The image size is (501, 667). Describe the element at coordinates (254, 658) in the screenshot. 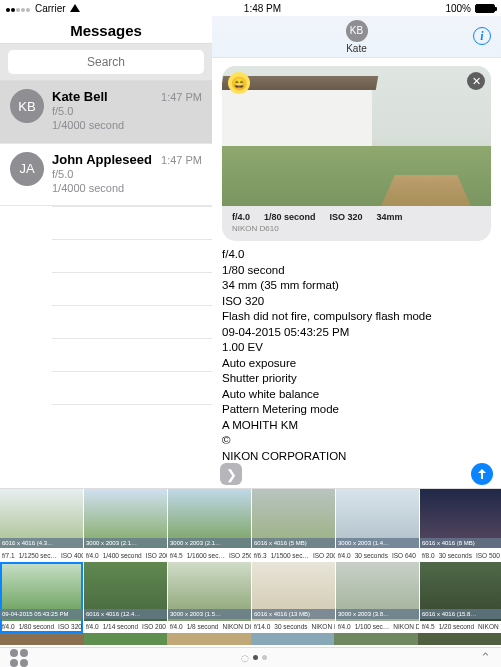

I see `page-indicator: ◌` at that location.